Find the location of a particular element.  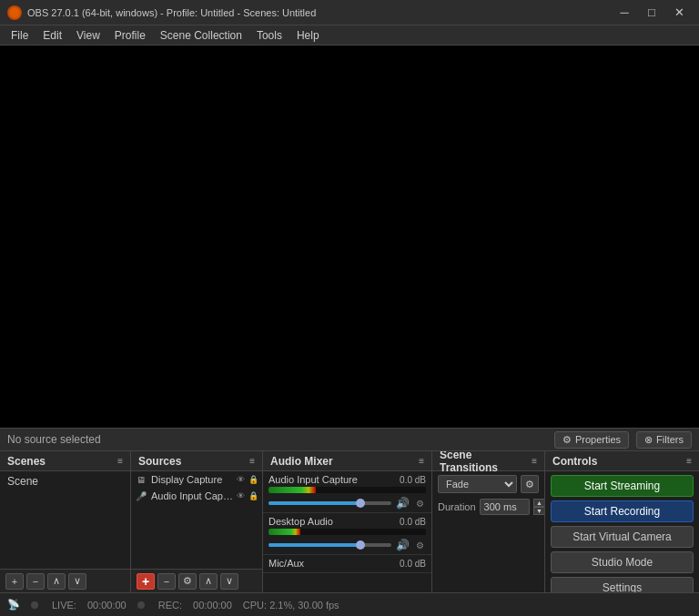

duration-label: Duration is located at coordinates (457, 507).